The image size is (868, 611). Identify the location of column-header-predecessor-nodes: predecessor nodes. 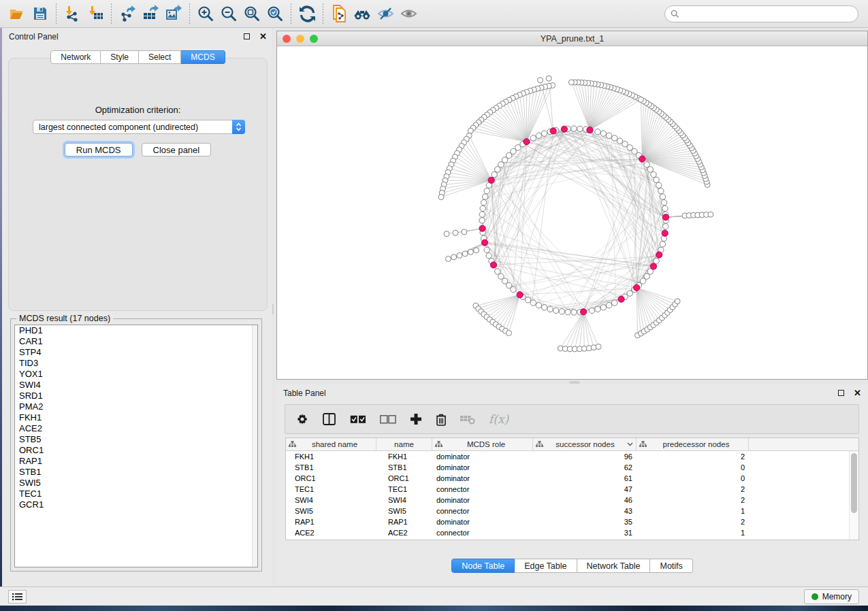
(693, 444).